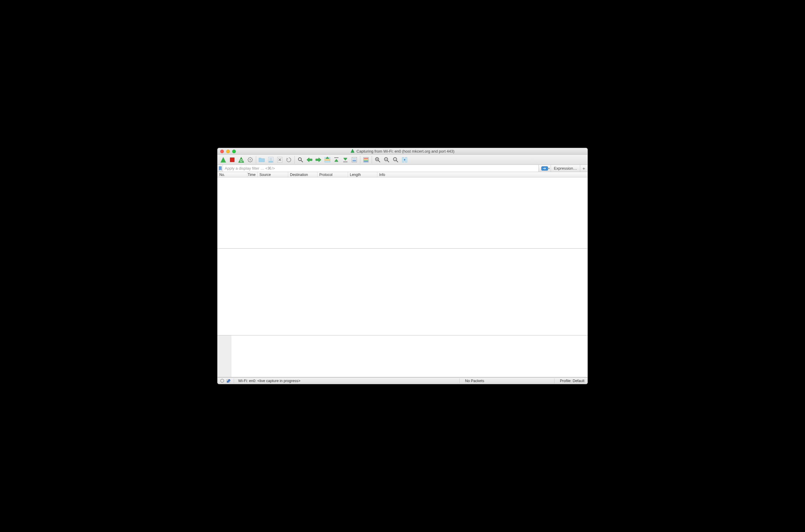 The image size is (805, 532). What do you see at coordinates (227, 151) in the screenshot?
I see `window-controls` at bounding box center [227, 151].